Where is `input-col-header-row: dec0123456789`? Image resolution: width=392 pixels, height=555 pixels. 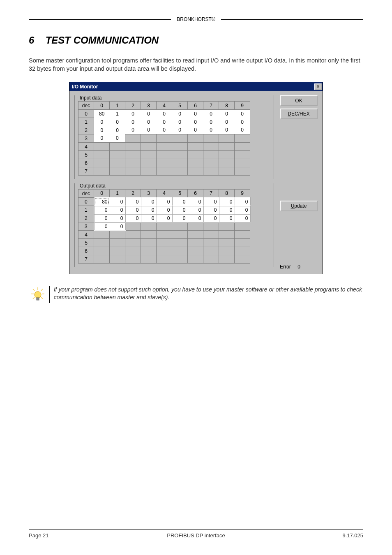 input-col-header-row: dec0123456789 is located at coordinates (164, 106).